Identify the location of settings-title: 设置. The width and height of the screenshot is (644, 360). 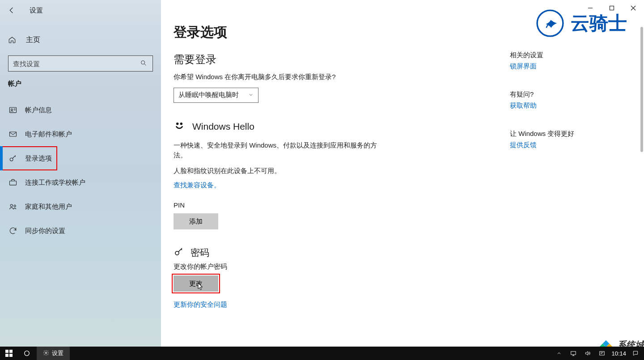
(36, 11).